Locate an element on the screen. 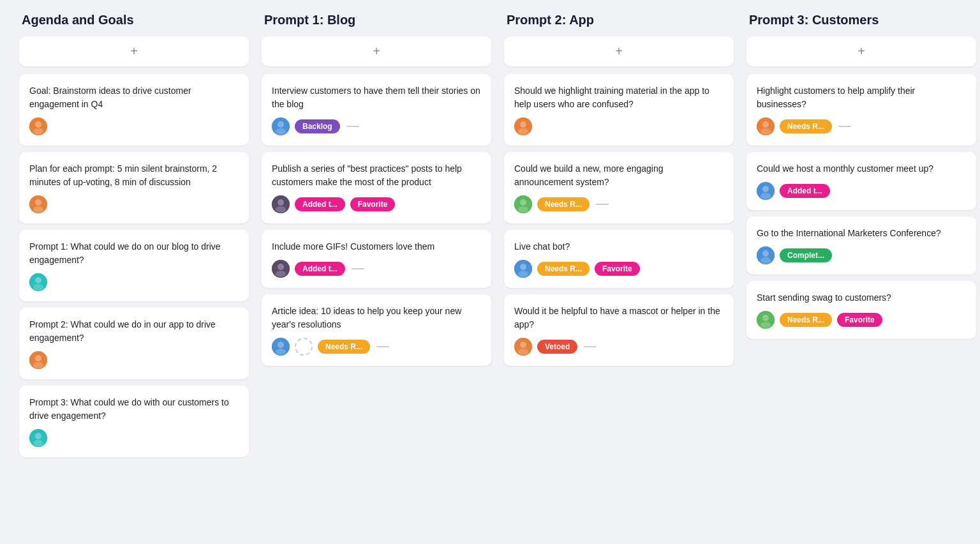 The height and width of the screenshot is (544, 980). card-text: Prompt 3: What could we do with our cust… is located at coordinates (134, 409).